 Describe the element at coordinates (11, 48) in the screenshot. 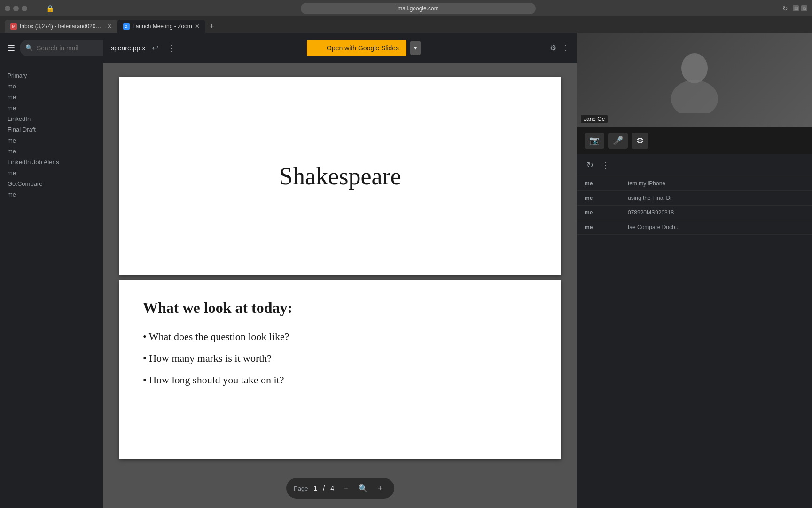

I see `gmail-menu-icon: ☰` at that location.